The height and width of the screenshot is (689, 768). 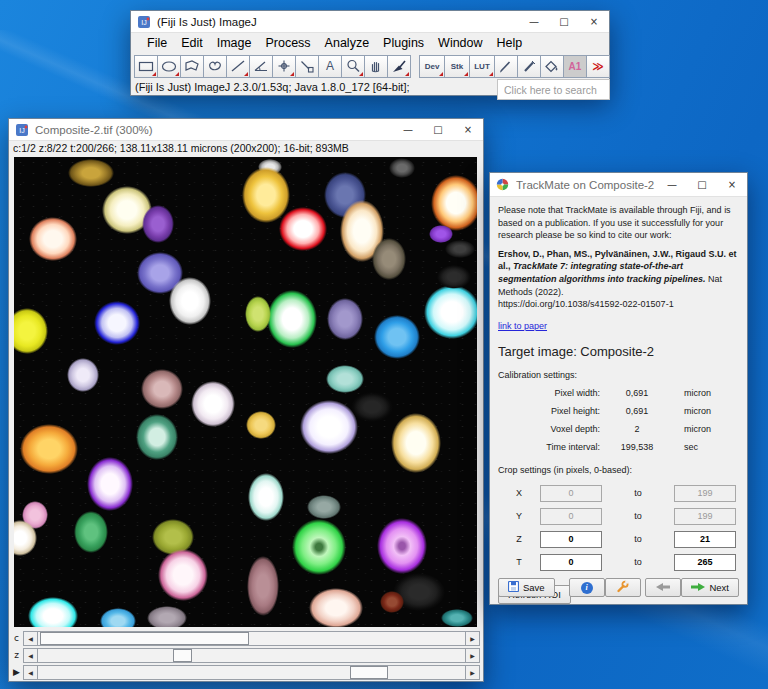 I want to click on more-tools-button: ≫, so click(x=598, y=66).